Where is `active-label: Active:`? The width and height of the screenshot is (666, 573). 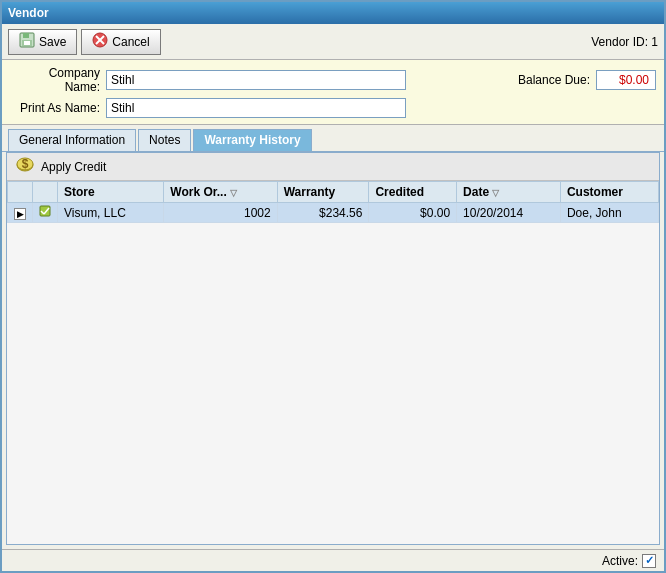
active-label: Active: is located at coordinates (620, 561).